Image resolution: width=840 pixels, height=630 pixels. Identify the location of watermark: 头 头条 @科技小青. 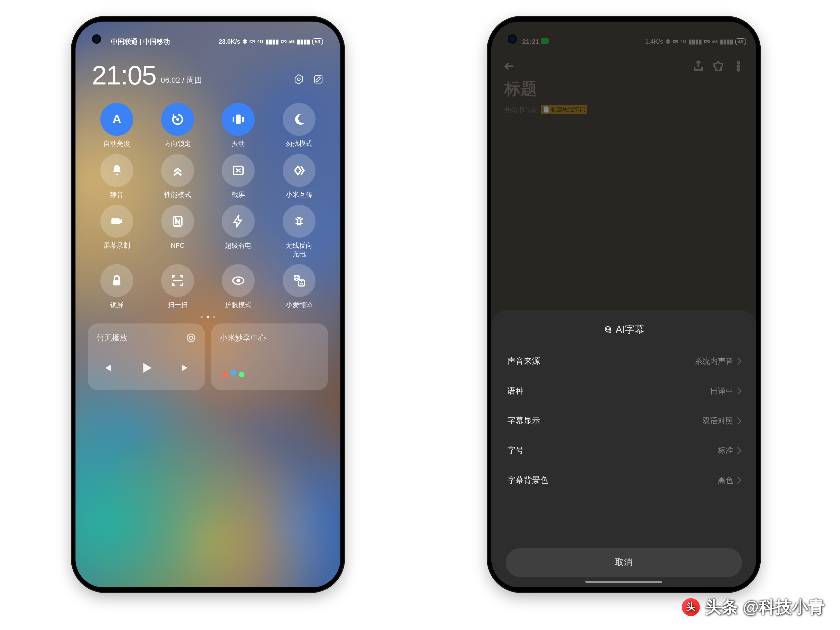
(753, 607).